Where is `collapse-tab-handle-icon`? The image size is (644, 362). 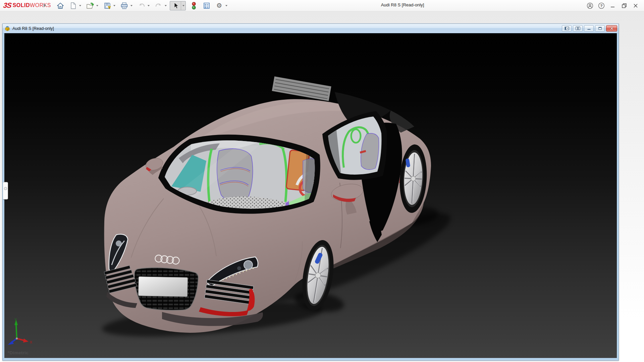
collapse-tab-handle-icon is located at coordinates (5, 189).